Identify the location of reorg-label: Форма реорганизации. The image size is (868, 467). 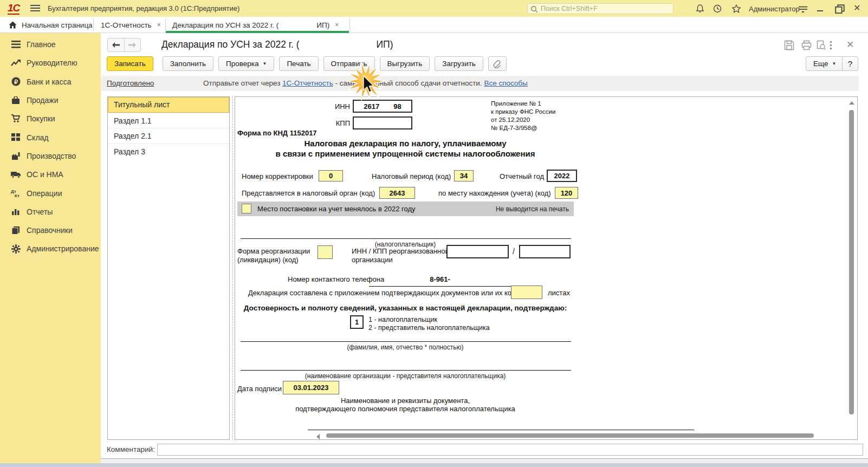
(274, 251).